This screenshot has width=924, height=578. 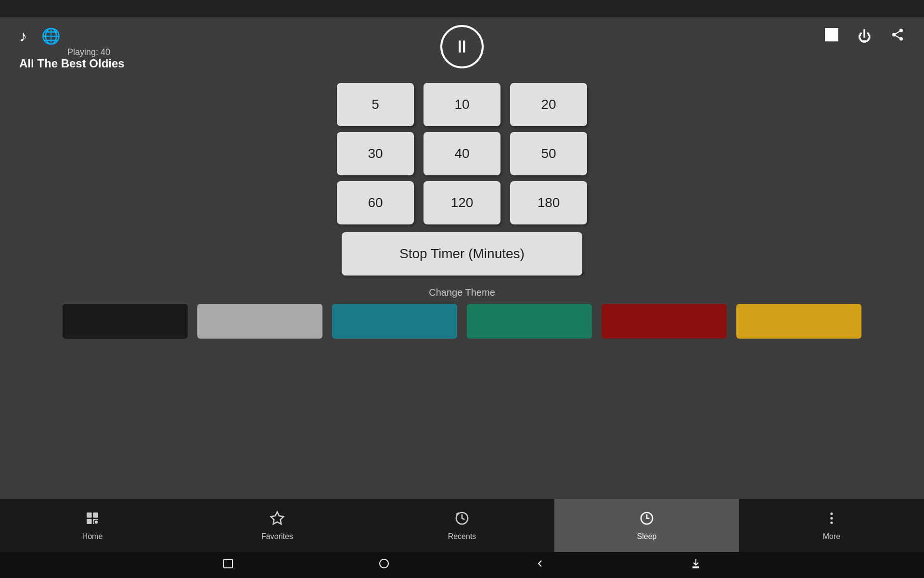 What do you see at coordinates (277, 520) in the screenshot?
I see `favorites-icon` at bounding box center [277, 520].